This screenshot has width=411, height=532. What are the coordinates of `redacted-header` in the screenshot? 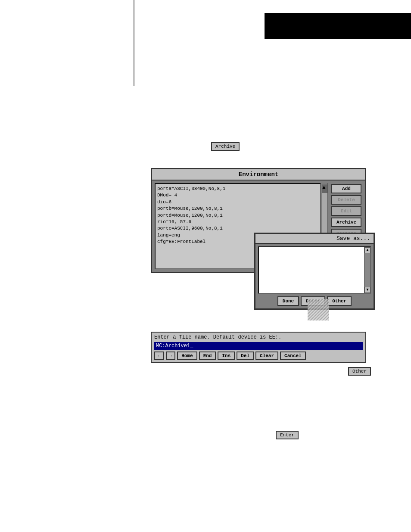 It's located at (338, 26).